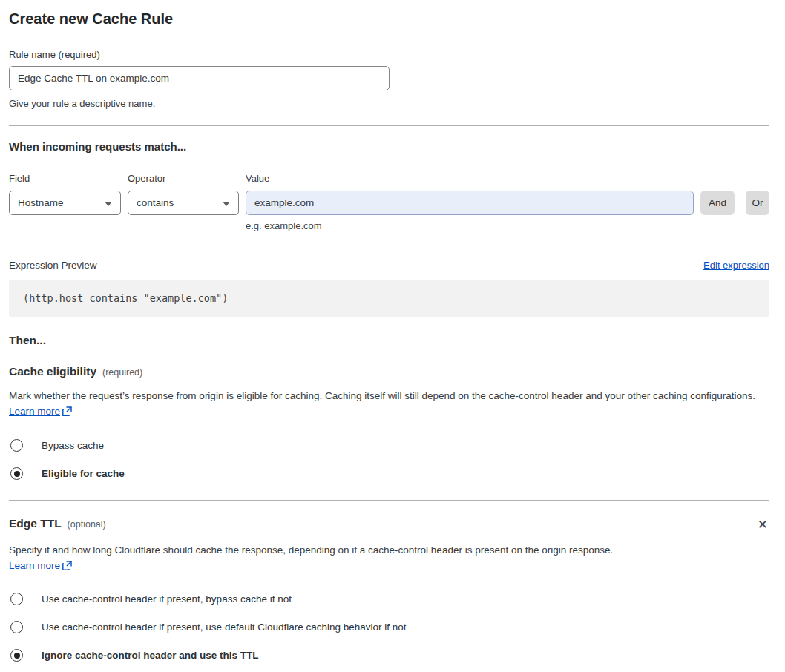  Describe the element at coordinates (470, 178) in the screenshot. I see `value-label: Value` at that location.